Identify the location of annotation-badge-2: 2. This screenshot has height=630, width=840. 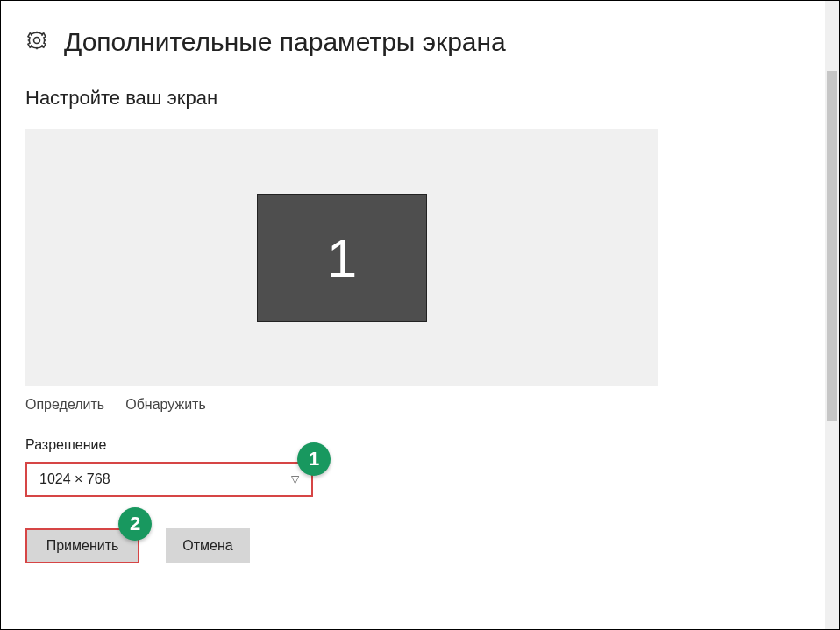
(135, 524).